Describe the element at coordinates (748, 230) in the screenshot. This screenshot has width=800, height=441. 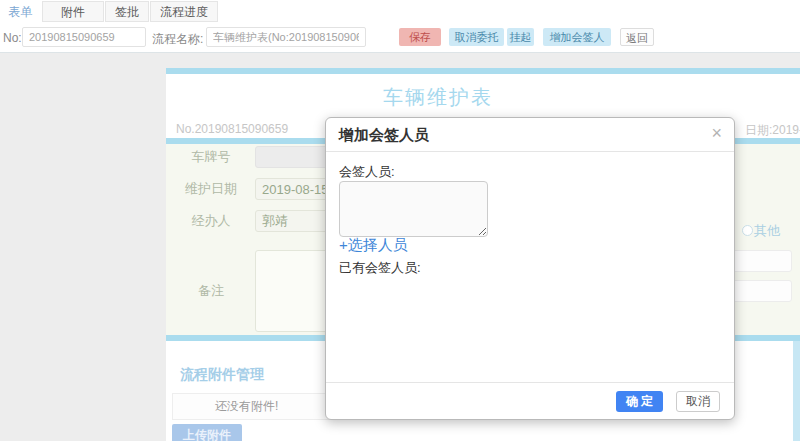
I see `other-radio-icon` at that location.